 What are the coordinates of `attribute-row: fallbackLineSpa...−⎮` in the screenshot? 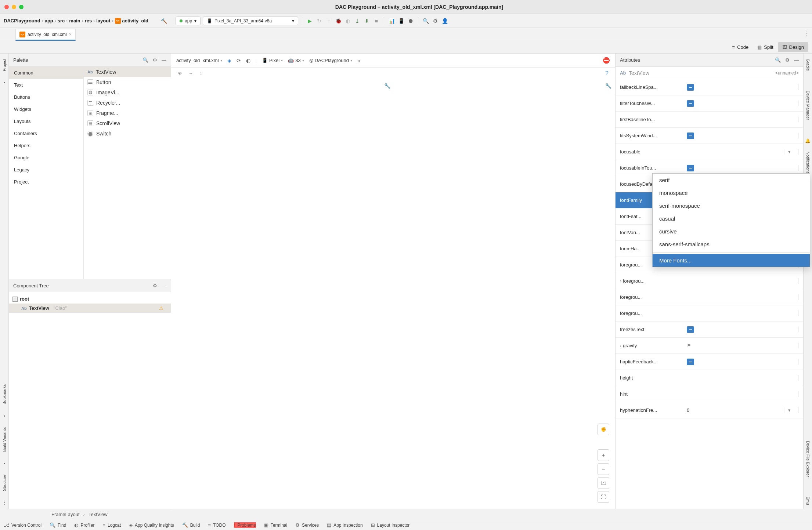 It's located at (710, 87).